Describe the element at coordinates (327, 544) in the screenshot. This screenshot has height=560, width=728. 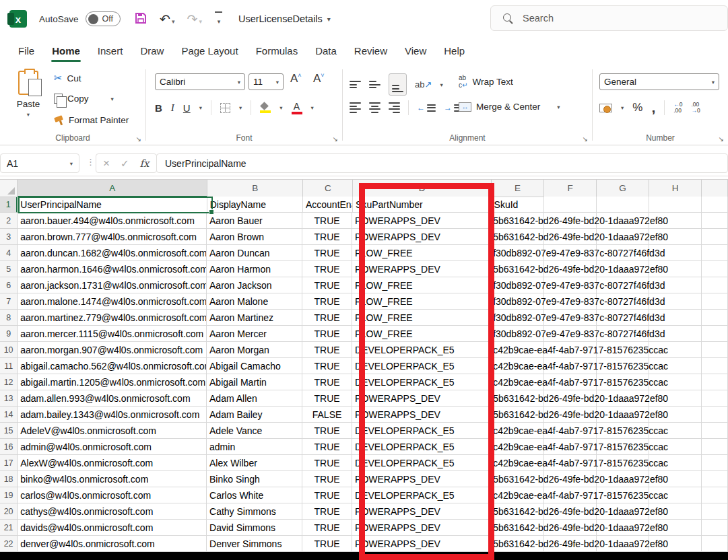
I see `cell-c22: TRUE` at that location.